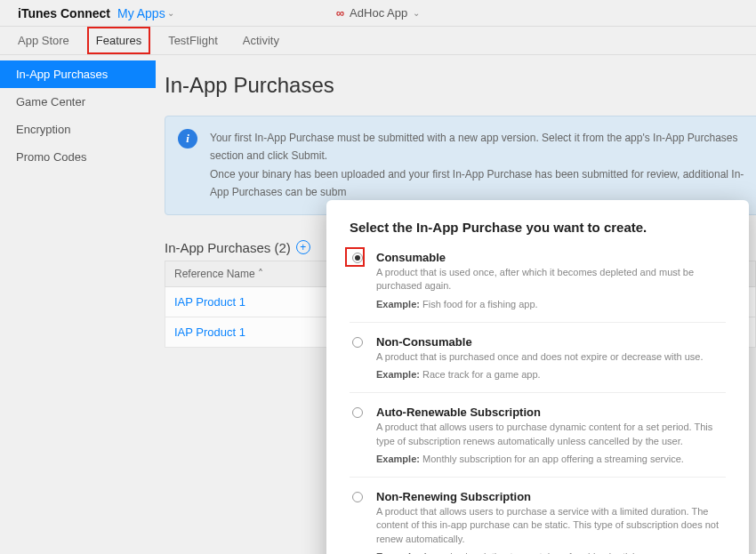  What do you see at coordinates (379, 12) in the screenshot?
I see `app-selector-label: AdHoc App` at bounding box center [379, 12].